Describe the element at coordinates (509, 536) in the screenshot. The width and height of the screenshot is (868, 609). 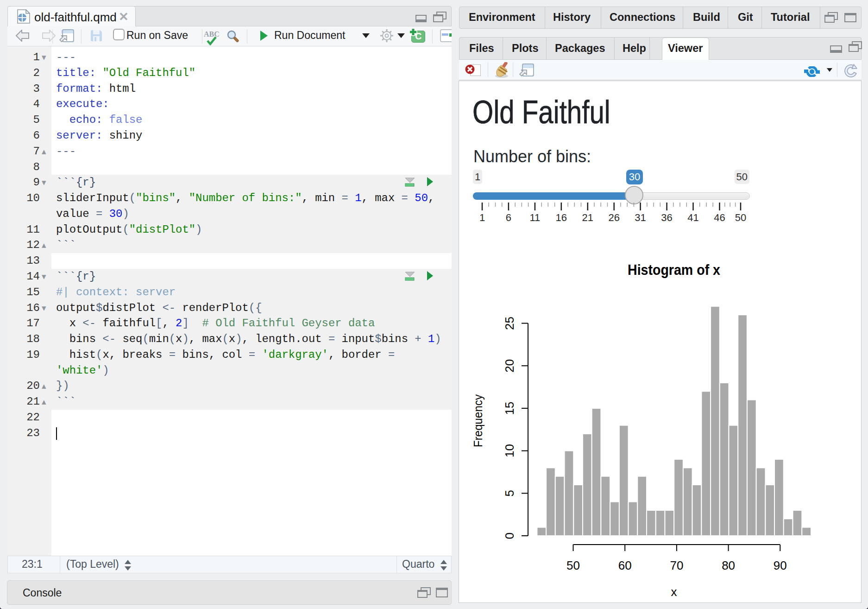
I see `svg-text: 0` at that location.